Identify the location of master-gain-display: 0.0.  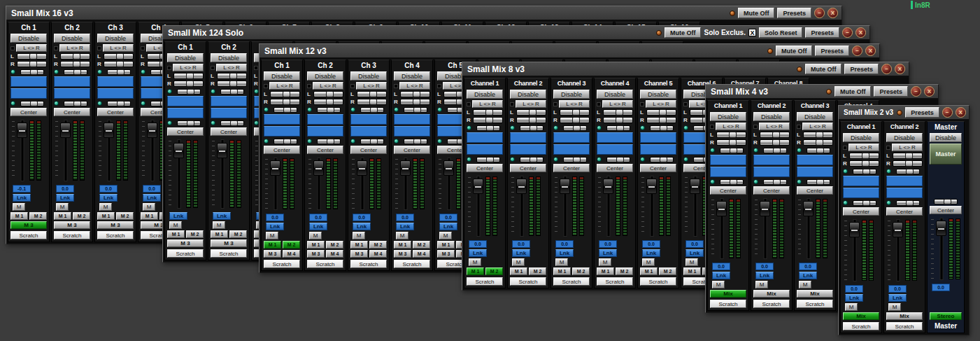
(941, 287).